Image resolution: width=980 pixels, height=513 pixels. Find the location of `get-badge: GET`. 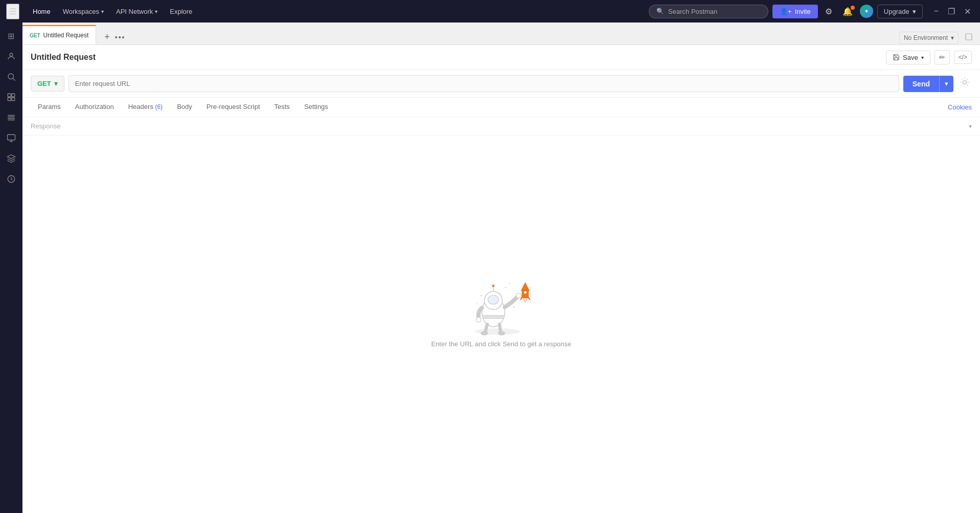

get-badge: GET is located at coordinates (35, 36).